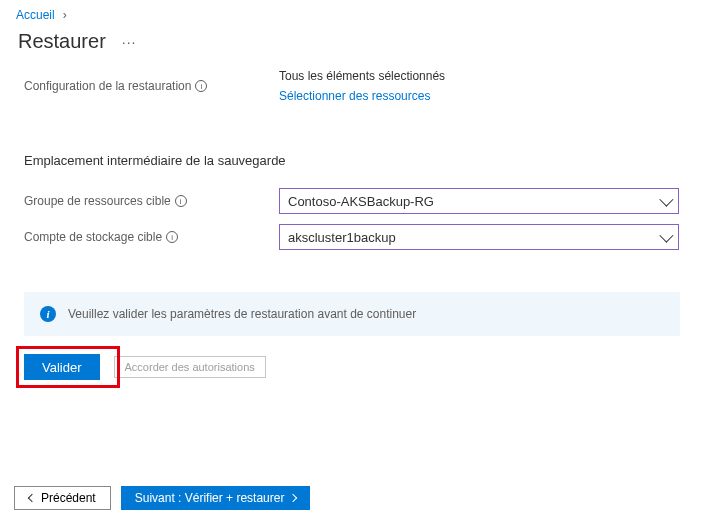 The width and height of the screenshot is (704, 520). I want to click on more-icon: ···, so click(130, 42).